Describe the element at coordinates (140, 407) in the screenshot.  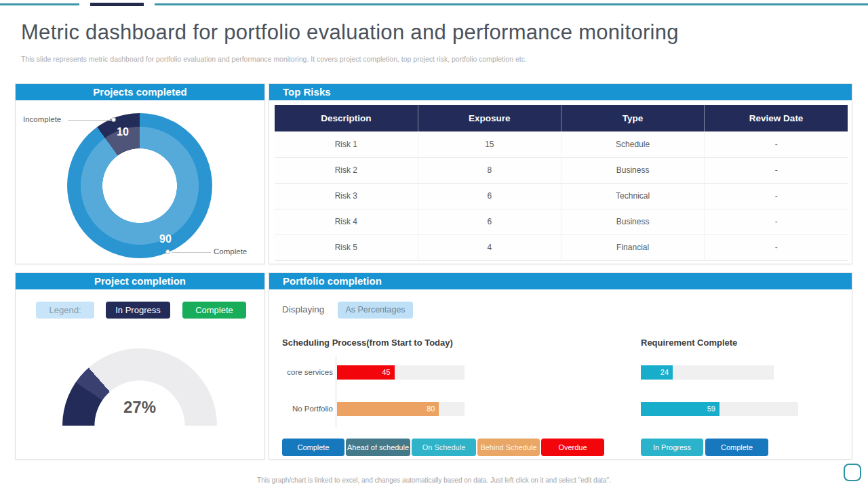
I see `gauge-percent-label: 27%` at that location.